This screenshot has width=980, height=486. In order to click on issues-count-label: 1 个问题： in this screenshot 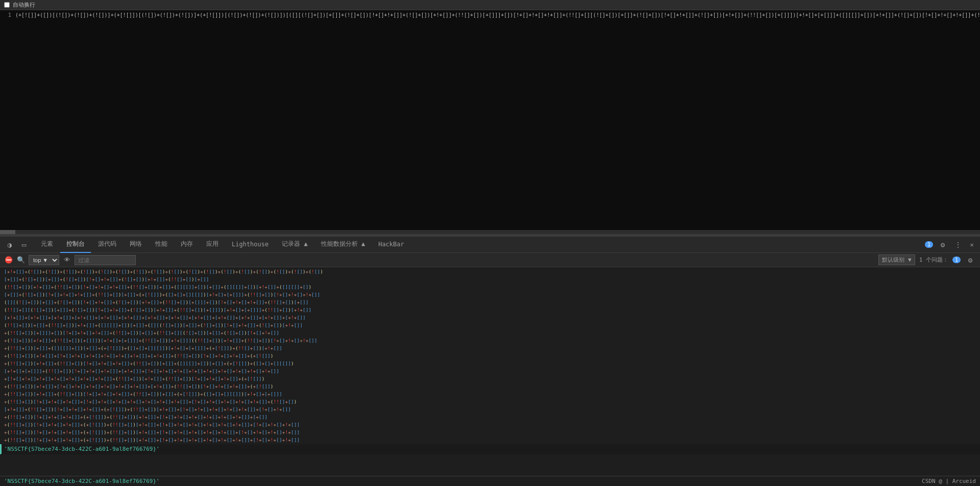, I will do `click(934, 260)`.